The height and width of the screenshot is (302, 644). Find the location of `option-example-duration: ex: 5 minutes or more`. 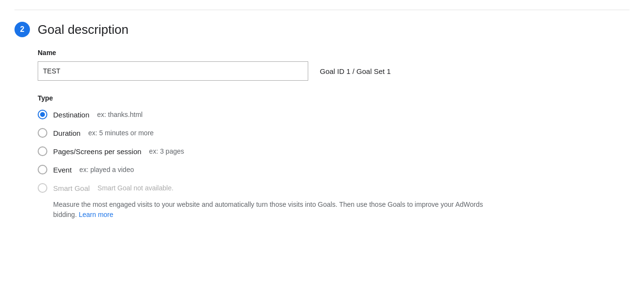

option-example-duration: ex: 5 minutes or more is located at coordinates (121, 133).